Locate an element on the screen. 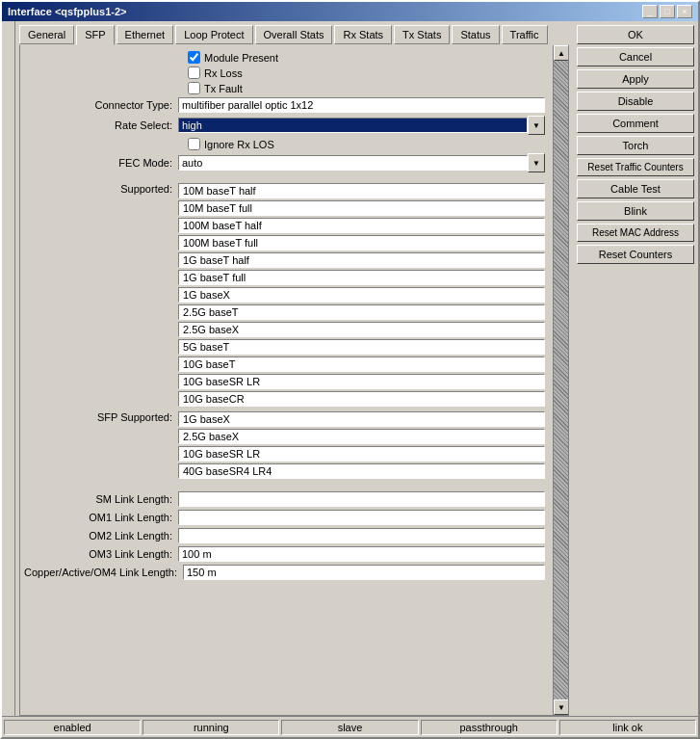 The width and height of the screenshot is (700, 739). list-item: 10G baseSR LR is located at coordinates (362, 454).